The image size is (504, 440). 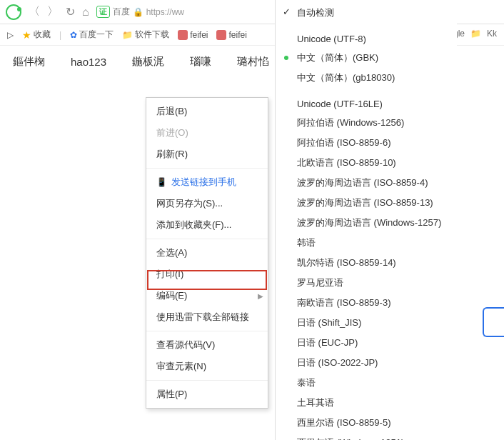 What do you see at coordinates (261, 296) in the screenshot?
I see `chevron-right-icon: ▶` at bounding box center [261, 296].